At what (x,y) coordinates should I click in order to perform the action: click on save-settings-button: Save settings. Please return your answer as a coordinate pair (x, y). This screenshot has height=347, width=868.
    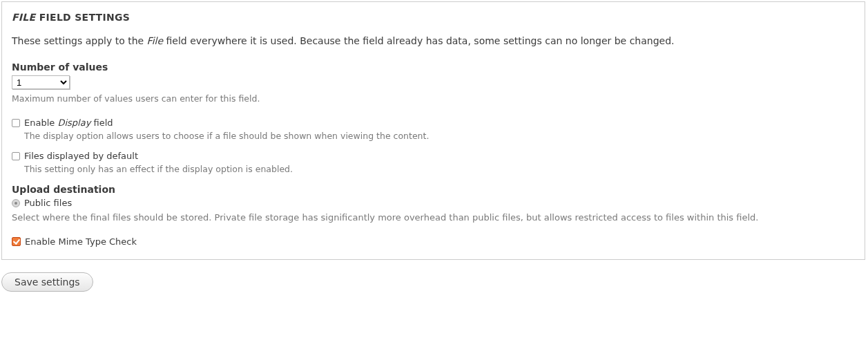
    Looking at the image, I should click on (47, 282).